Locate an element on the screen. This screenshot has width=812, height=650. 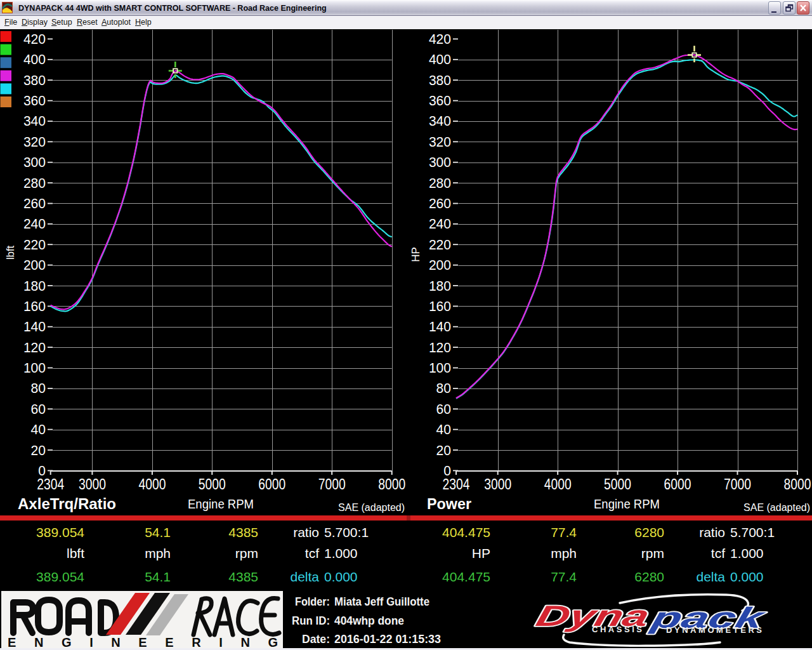
svg-text: 404whp done is located at coordinates (369, 621).